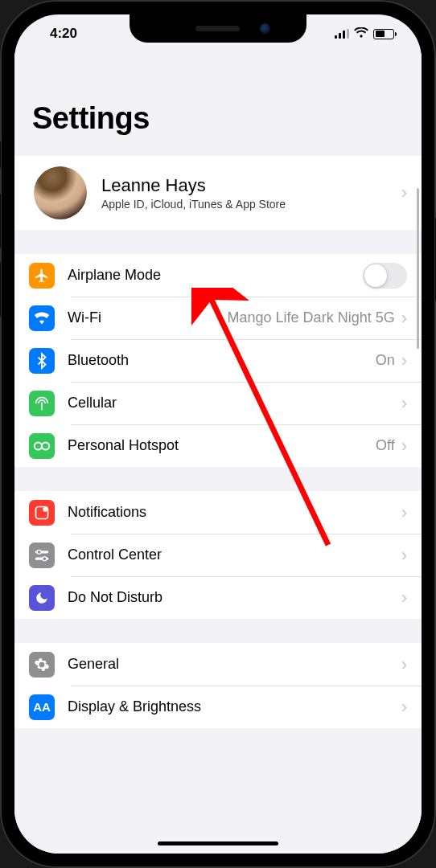  What do you see at coordinates (218, 360) in the screenshot?
I see `bluetooth-row: Bluetooth On ›` at bounding box center [218, 360].